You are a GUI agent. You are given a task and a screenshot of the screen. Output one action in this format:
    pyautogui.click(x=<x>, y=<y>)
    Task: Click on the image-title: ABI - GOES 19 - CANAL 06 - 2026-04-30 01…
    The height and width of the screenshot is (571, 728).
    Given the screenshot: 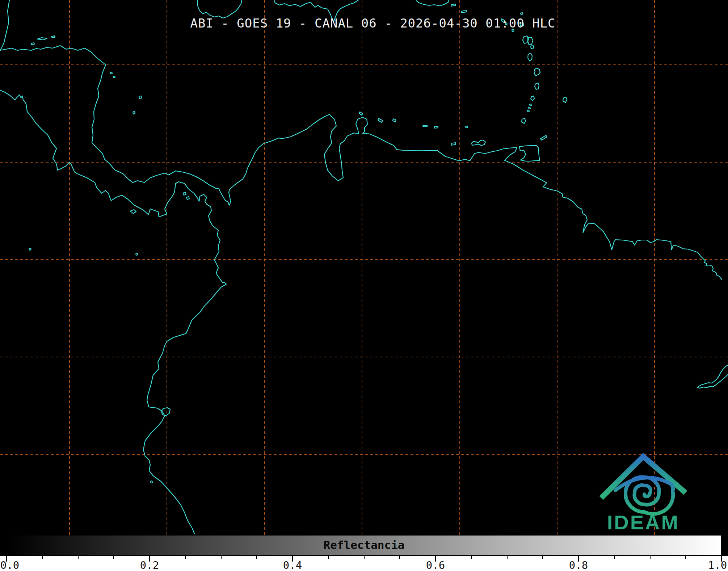 What is the action you would take?
    pyautogui.click(x=373, y=23)
    